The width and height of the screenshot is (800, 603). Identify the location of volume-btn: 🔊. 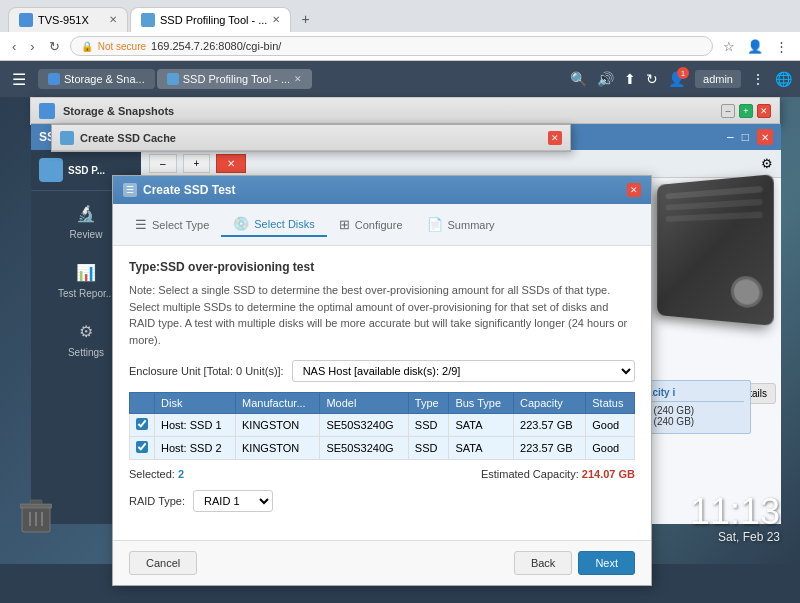
(606, 79).